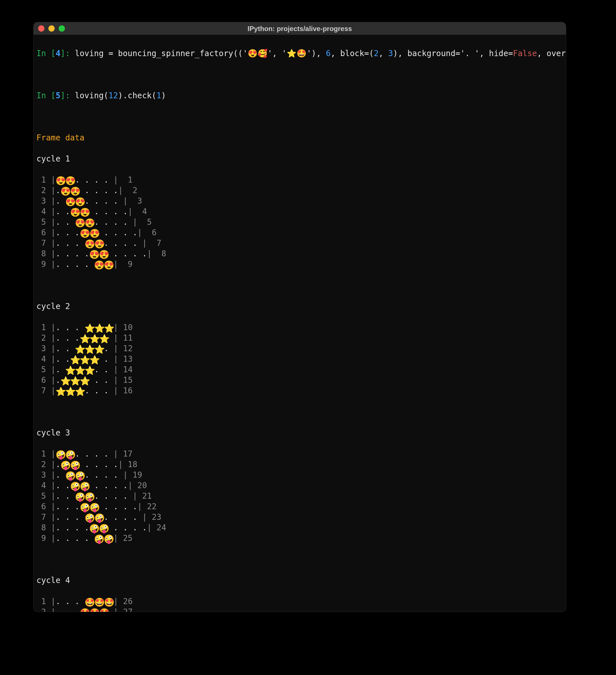  What do you see at coordinates (300, 496) in the screenshot?
I see `frame-row: 5 |. . 🤪🤪. . . . | 21` at bounding box center [300, 496].